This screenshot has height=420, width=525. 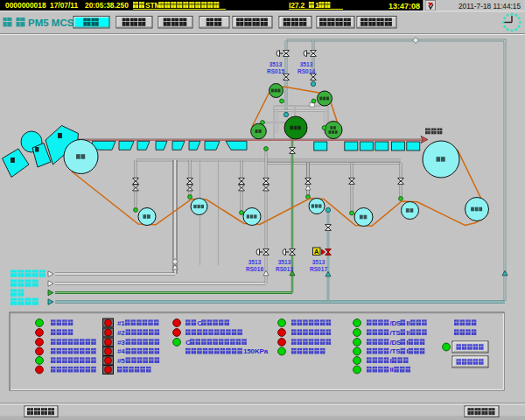 What do you see at coordinates (256, 352) in the screenshot?
I see `svg-text: 150KPa` at bounding box center [256, 352].